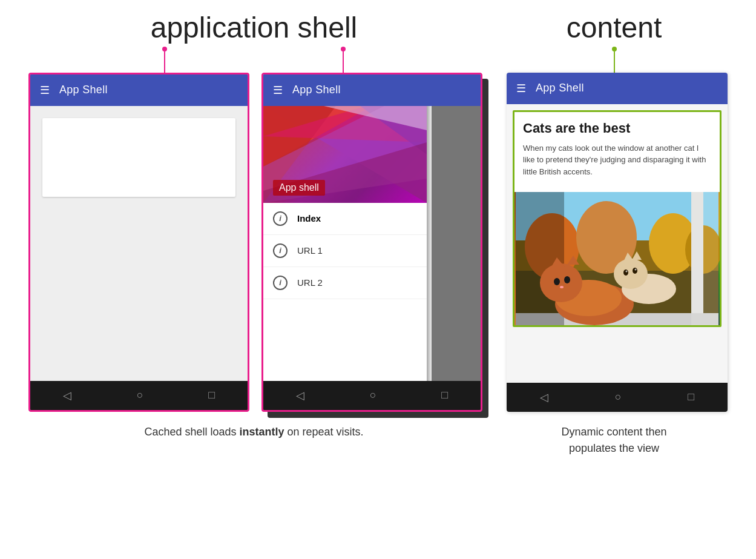 This screenshot has height=559, width=756. Describe the element at coordinates (372, 90) in the screenshot. I see `phone2-toolbar: ☰ App Shell` at that location.